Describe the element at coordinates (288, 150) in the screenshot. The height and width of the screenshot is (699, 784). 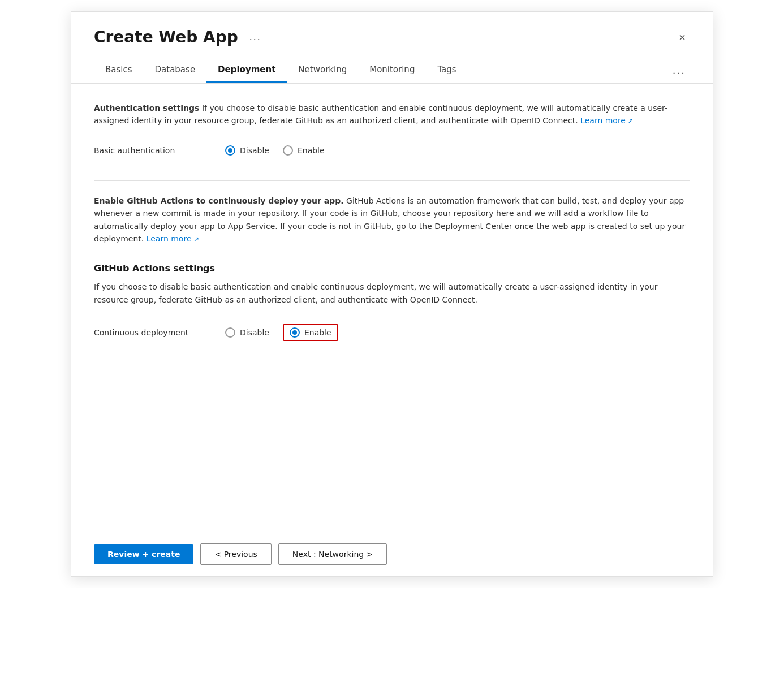
I see `basic-auth-enable-radio` at that location.